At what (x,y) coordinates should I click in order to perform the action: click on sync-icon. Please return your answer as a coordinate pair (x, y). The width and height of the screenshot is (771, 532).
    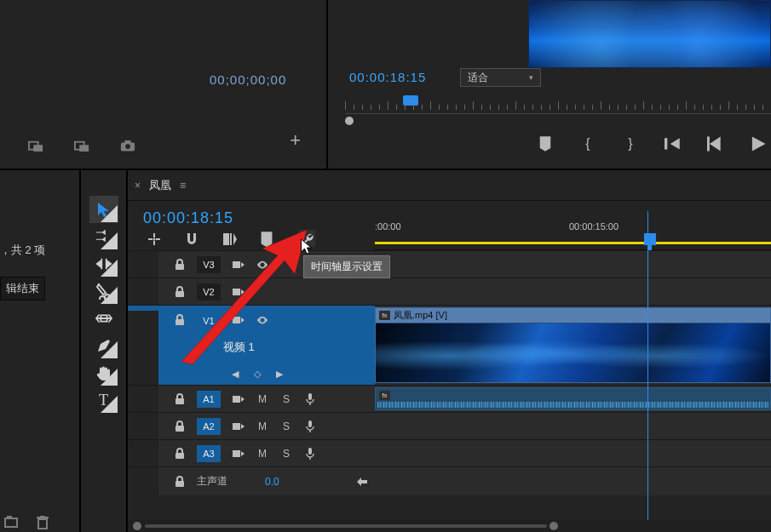
    Looking at the image, I should click on (362, 482).